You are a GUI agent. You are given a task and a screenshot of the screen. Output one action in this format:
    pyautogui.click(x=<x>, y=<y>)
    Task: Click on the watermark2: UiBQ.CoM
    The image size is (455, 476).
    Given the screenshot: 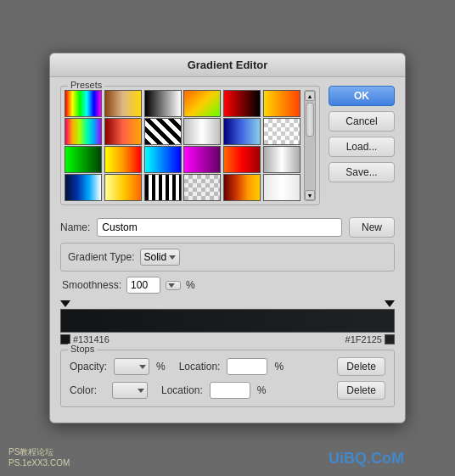 What is the action you would take?
    pyautogui.click(x=367, y=458)
    